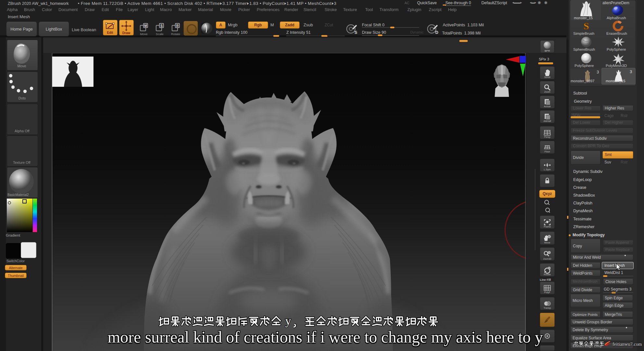  What do you see at coordinates (145, 26) in the screenshot?
I see `svg-text: M` at bounding box center [145, 26].